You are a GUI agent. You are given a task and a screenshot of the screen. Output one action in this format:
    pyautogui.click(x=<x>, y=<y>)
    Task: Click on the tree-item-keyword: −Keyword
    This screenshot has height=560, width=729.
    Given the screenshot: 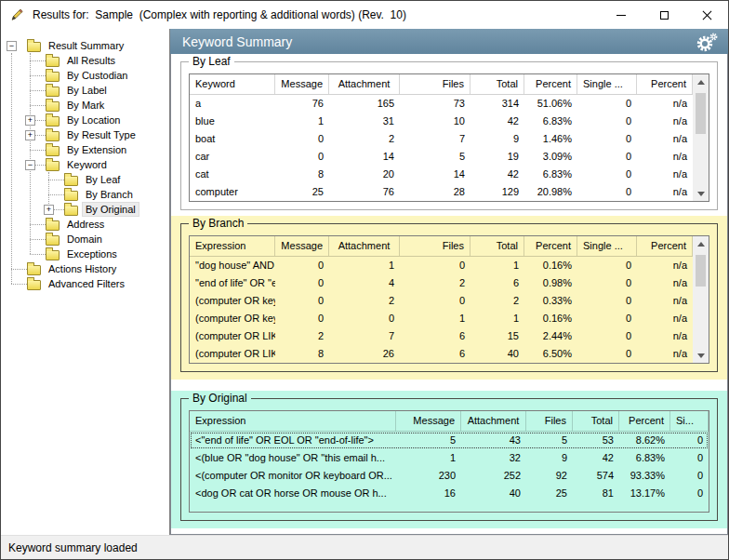 What is the action you would take?
    pyautogui.click(x=97, y=165)
    